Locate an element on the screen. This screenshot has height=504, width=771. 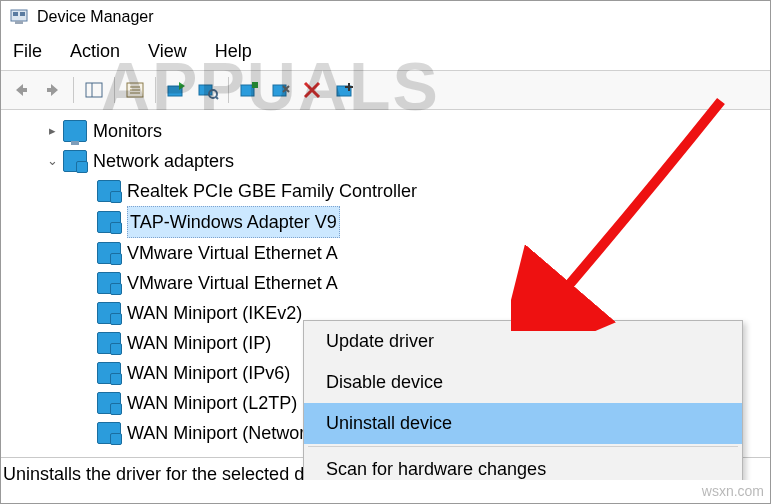
tree-node-tap-adapter: TAP-Windows Adapter V9 is located at coordinates (386, 222).